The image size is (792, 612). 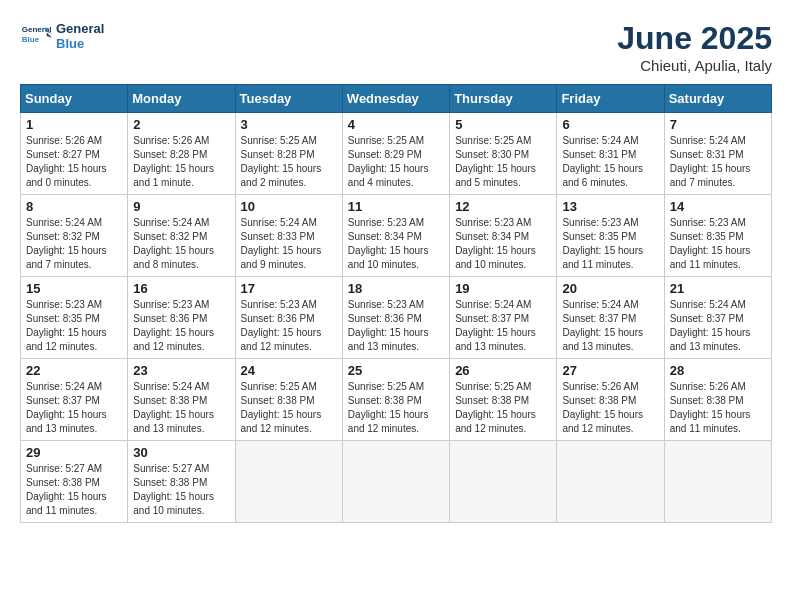 I want to click on calendar-cell: 14 Sunrise: 5:23 AM Sunset: 8:35 PM Dayl…, so click(x=718, y=236).